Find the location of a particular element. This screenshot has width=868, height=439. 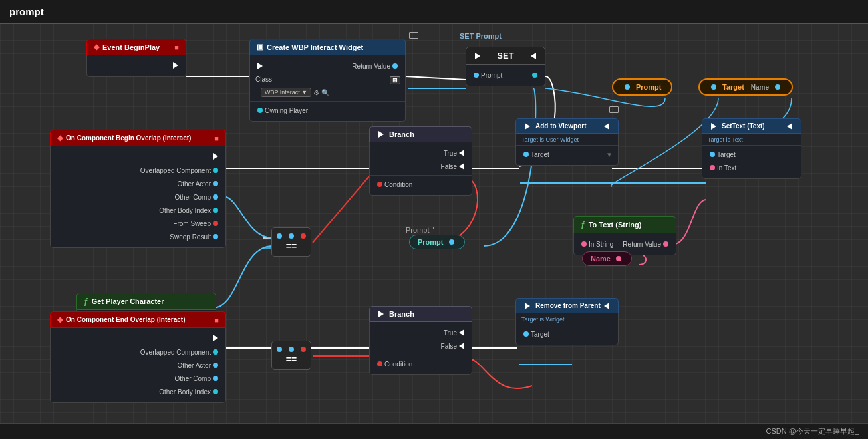

bottom-bar: CSDN @今天一定早睡早起_ is located at coordinates (434, 431).